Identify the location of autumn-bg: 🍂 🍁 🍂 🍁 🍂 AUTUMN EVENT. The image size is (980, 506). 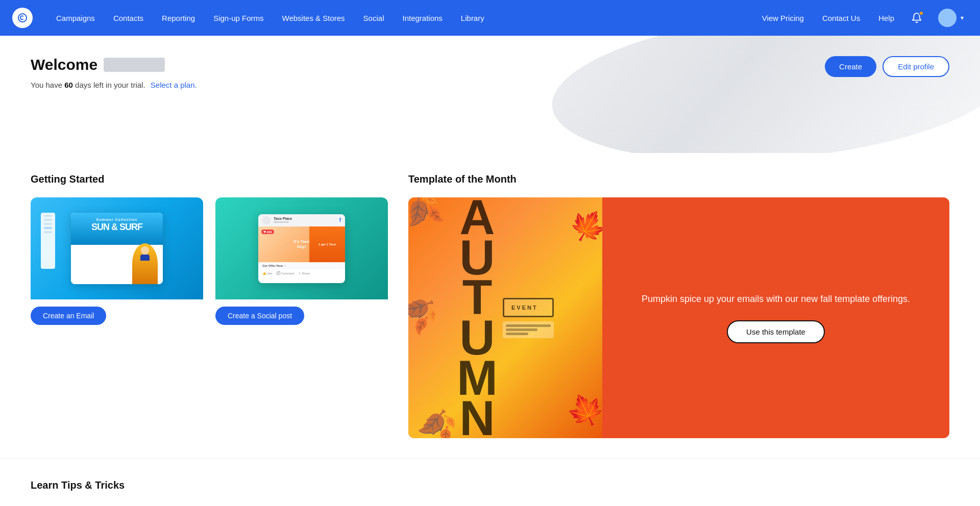
(505, 318).